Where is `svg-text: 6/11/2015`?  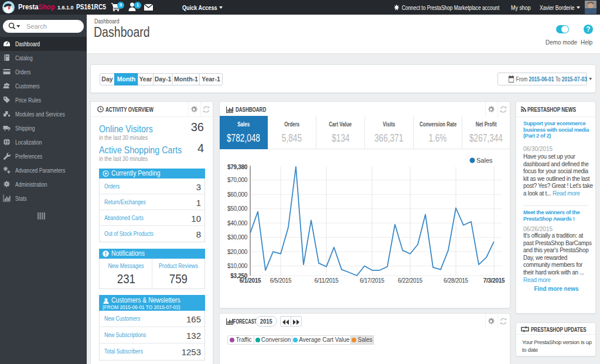 svg-text: 6/11/2015 is located at coordinates (326, 281).